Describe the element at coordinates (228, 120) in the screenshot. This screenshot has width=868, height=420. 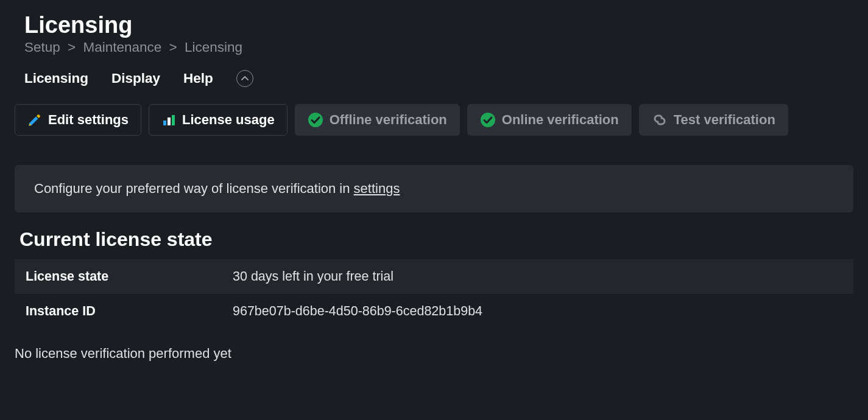
I see `button-label: License usage` at that location.